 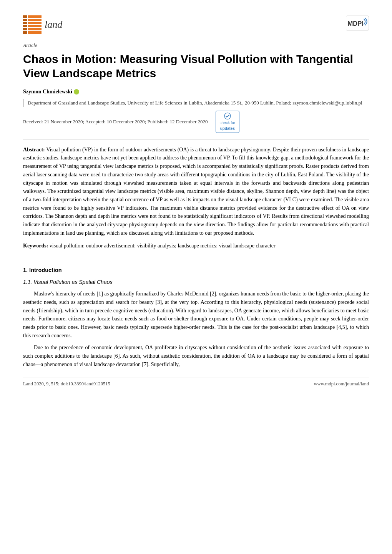 What do you see at coordinates (196, 191) in the screenshot?
I see `abstract-paragraph: Abstract: Visual pollution (VP) in the f…` at bounding box center [196, 191].